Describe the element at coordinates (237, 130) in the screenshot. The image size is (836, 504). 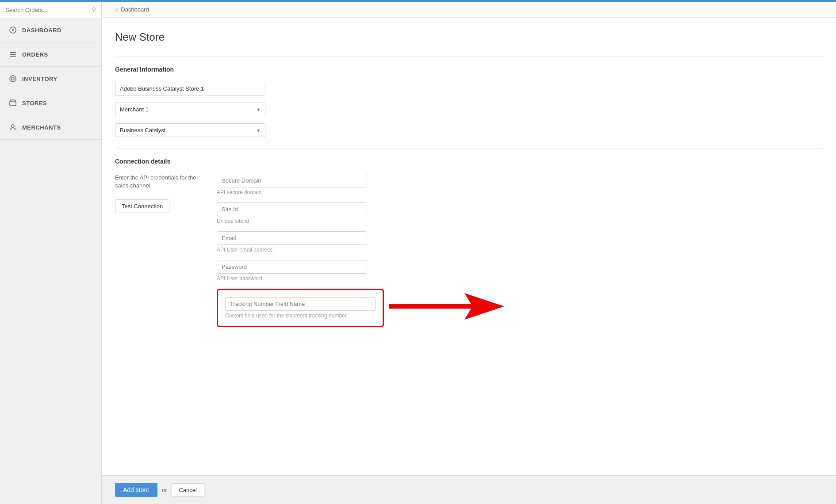
I see `platform-group: Business Catalyst Shopify WooCommerce ▼` at that location.